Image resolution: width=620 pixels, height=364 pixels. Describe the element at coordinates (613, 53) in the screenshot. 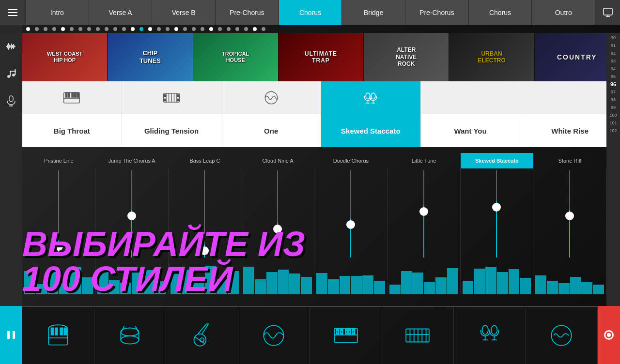

I see `right-number-92: 92` at that location.